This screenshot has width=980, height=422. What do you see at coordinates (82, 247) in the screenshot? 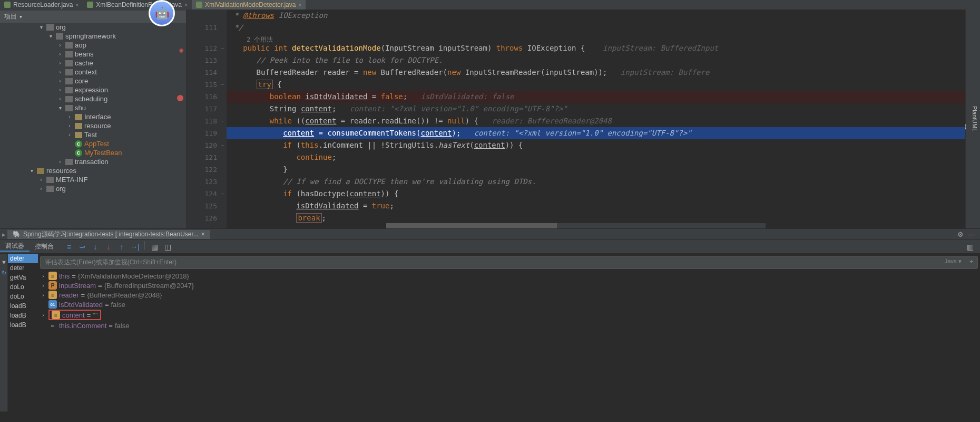
I see `step-over-icon: ⤻` at bounding box center [82, 247].